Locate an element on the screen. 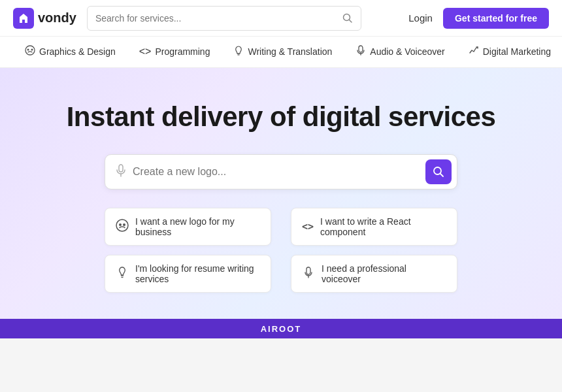 The image size is (562, 392). category-nav: Graphics & Design <> Programming Writing… is located at coordinates (281, 52).